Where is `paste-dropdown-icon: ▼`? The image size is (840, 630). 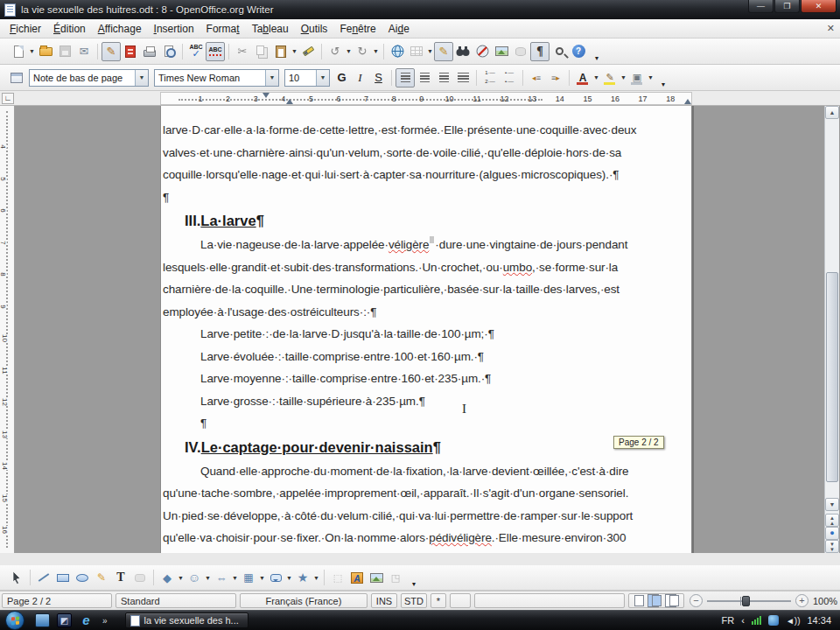
paste-dropdown-icon: ▼ is located at coordinates (294, 51).